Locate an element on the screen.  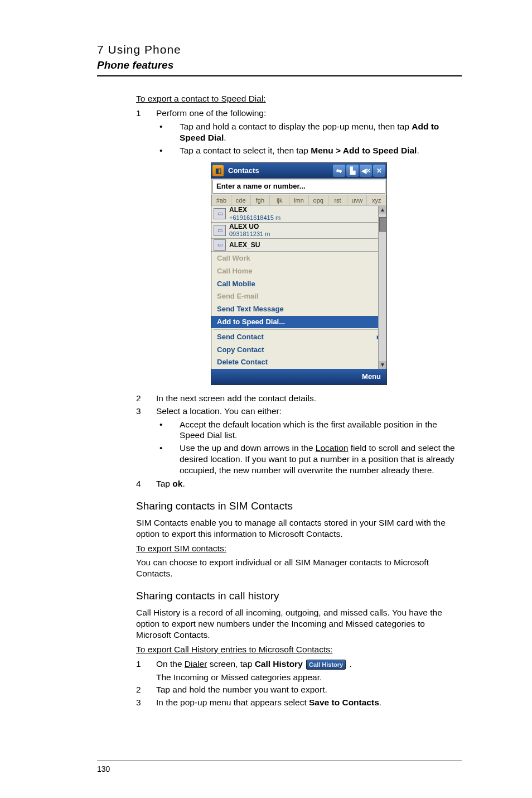
menu-call-mobile: Call Mobile is located at coordinates (299, 285).